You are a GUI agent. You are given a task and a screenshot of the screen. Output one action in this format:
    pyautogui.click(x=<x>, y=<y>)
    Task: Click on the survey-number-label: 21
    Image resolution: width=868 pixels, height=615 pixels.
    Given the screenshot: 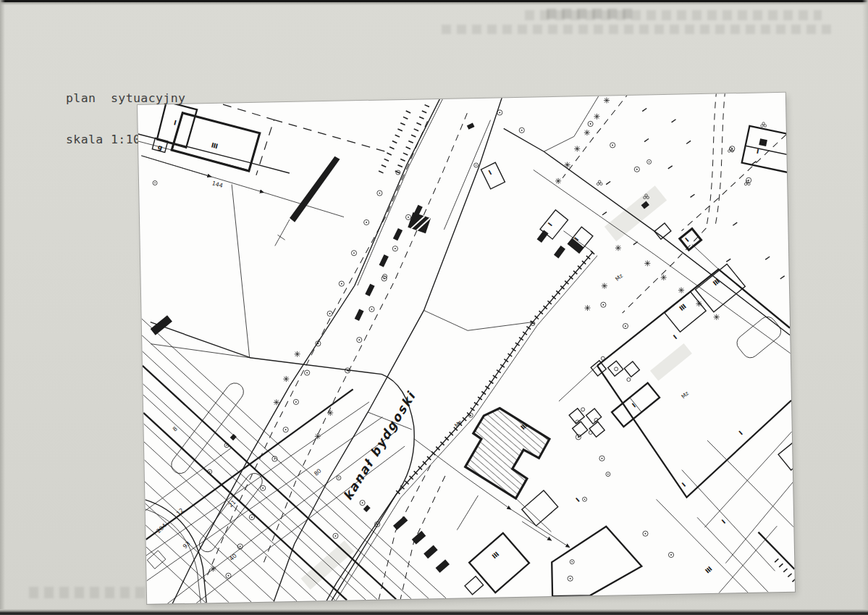 What is the action you would take?
    pyautogui.click(x=232, y=504)
    